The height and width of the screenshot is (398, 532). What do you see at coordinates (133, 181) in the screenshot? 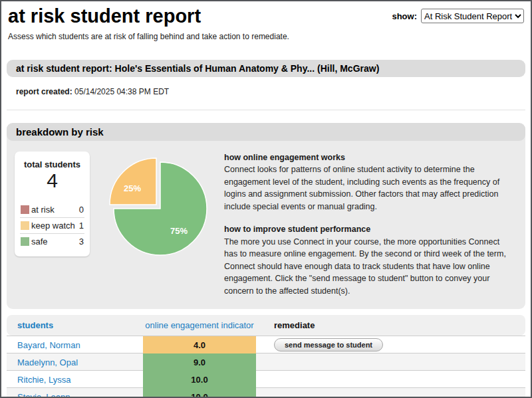
I see `pie-slice-keep-watch` at bounding box center [133, 181].